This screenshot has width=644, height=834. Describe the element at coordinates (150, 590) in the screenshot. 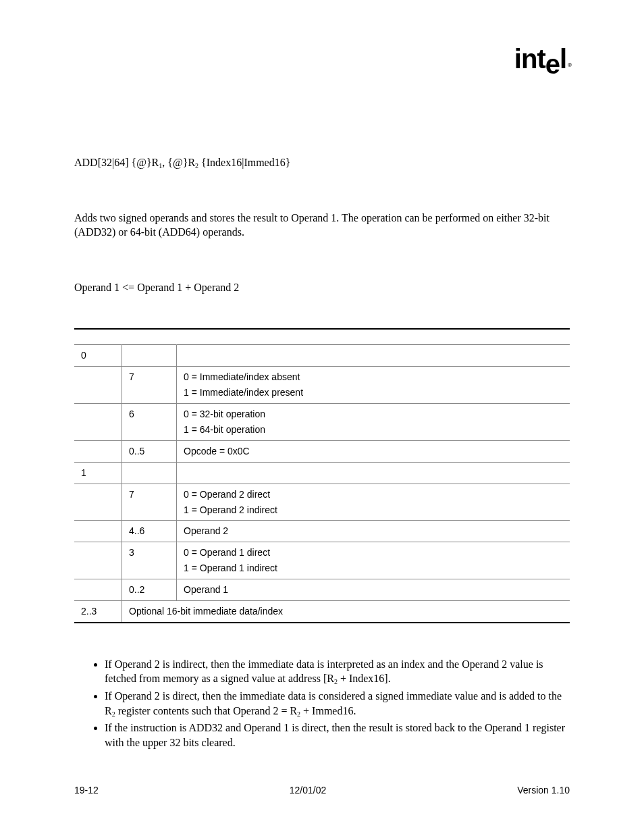

I see `bit-cell: 0..2` at that location.